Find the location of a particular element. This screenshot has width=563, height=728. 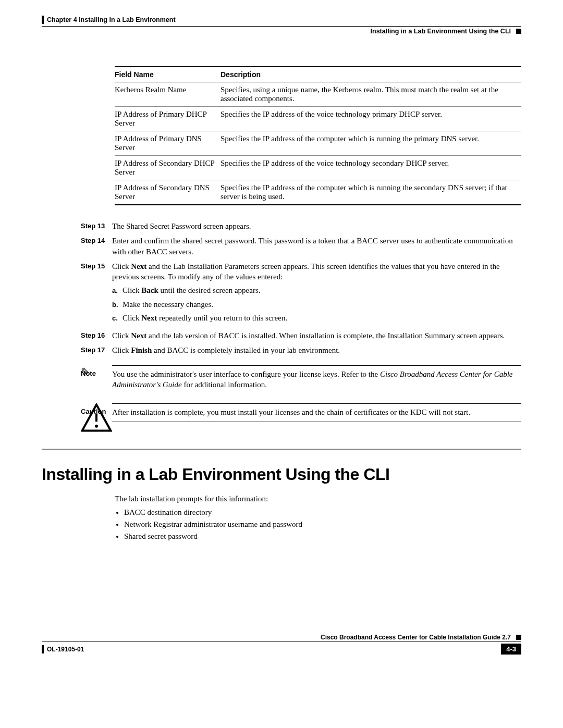

info-bullet-list: BACC destination directory Network Regis… is located at coordinates (318, 524).